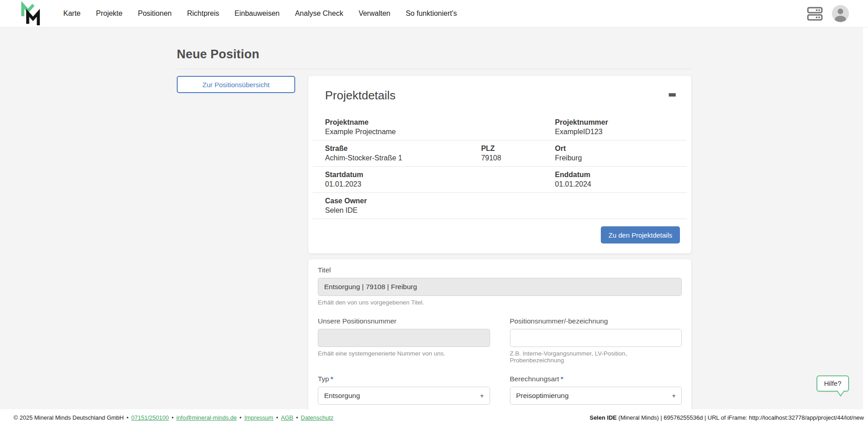 Image resolution: width=868 pixels, height=426 pixels. What do you see at coordinates (31, 14) in the screenshot?
I see `logo-svg` at bounding box center [31, 14].